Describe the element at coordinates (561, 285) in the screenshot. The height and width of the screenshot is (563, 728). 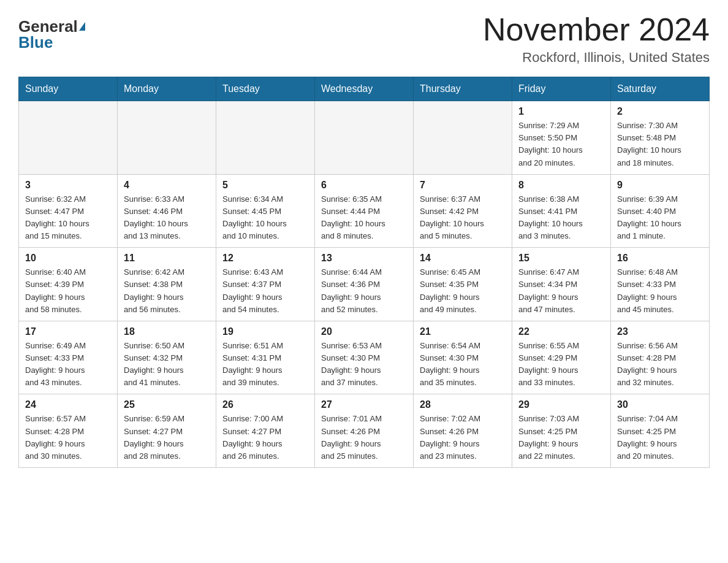
I see `calendar-day: 15Sunrise: 6:47 AMSunset: 4:34 PMDayligh…` at that location.